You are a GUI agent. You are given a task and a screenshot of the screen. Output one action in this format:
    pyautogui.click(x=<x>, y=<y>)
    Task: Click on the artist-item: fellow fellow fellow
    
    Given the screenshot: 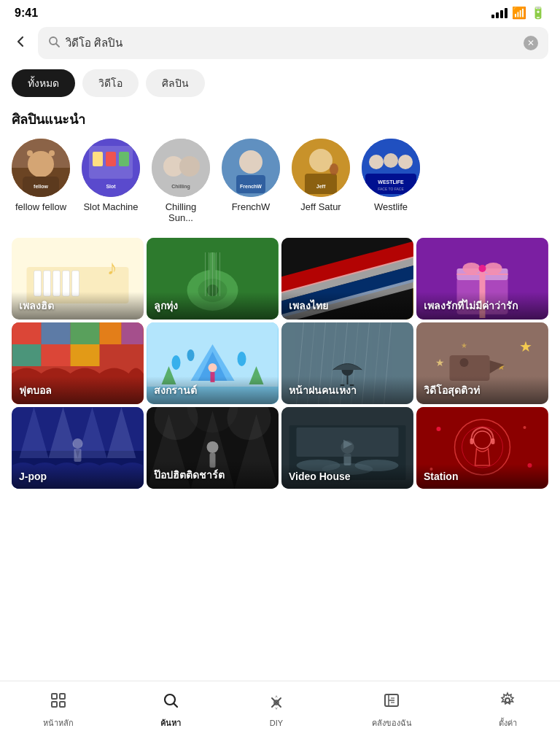 What is the action you would take?
    pyautogui.click(x=41, y=181)
    